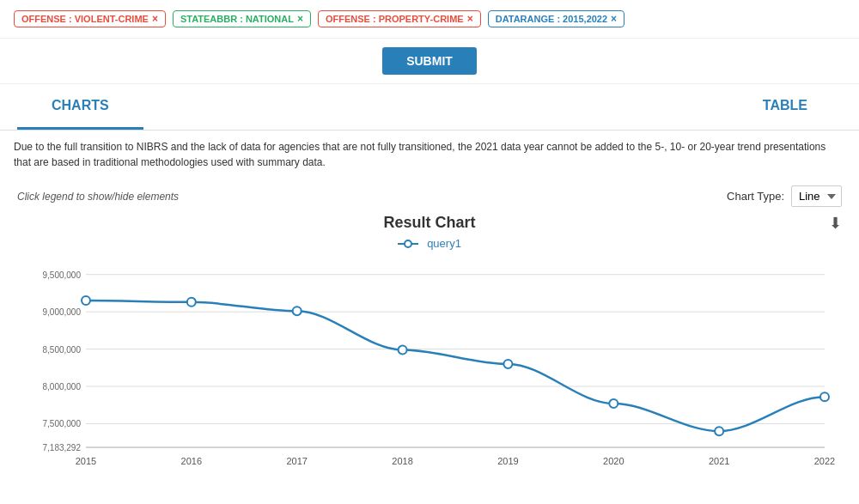 The height and width of the screenshot is (504, 859). Describe the element at coordinates (430, 223) in the screenshot. I see `chart-title: Result Chart` at that location.